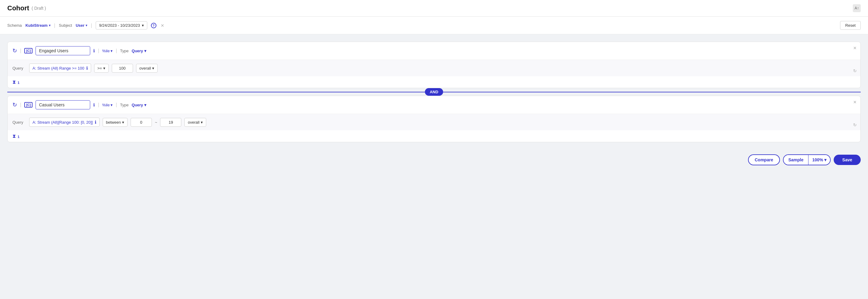 The width and height of the screenshot is (868, 299). Describe the element at coordinates (21, 51) in the screenshot. I see `sep-1: |` at that location.